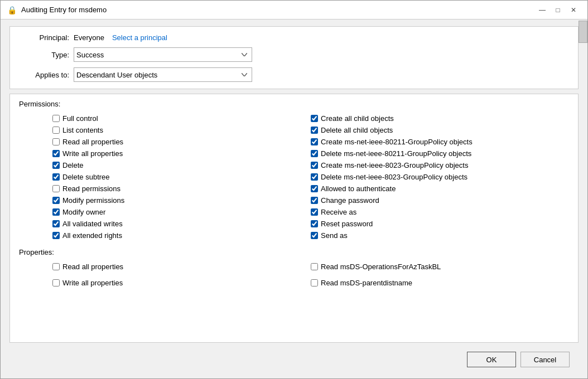 This screenshot has height=379, width=588. I want to click on list-item: Change password, so click(440, 201).